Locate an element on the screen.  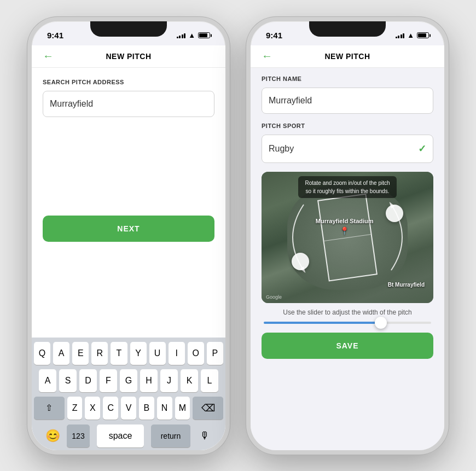
key-s: S is located at coordinates (68, 381).